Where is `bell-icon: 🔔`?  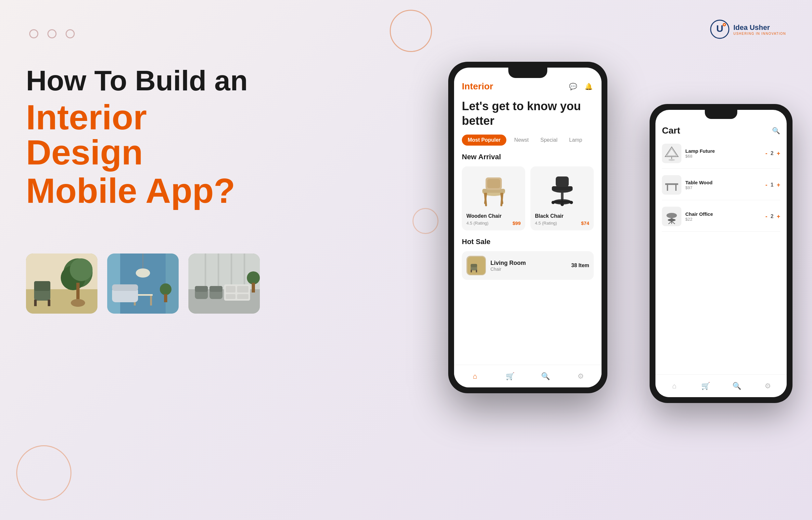
bell-icon: 🔔 is located at coordinates (588, 86).